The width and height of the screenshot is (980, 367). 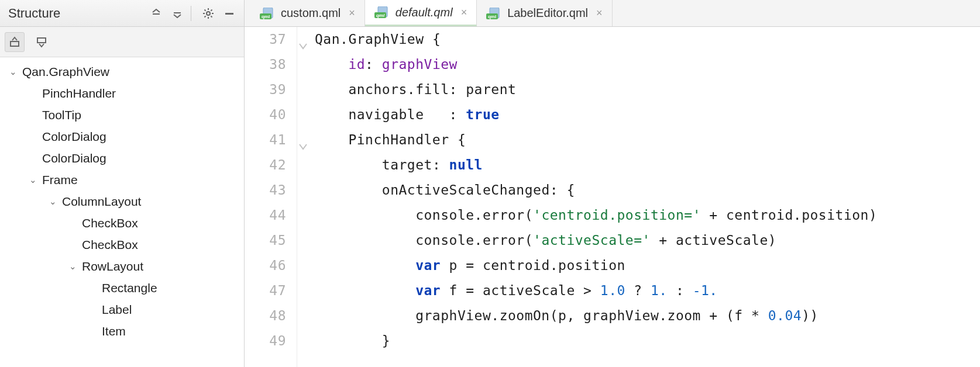 I want to click on line-number: 38, so click(x=266, y=64).